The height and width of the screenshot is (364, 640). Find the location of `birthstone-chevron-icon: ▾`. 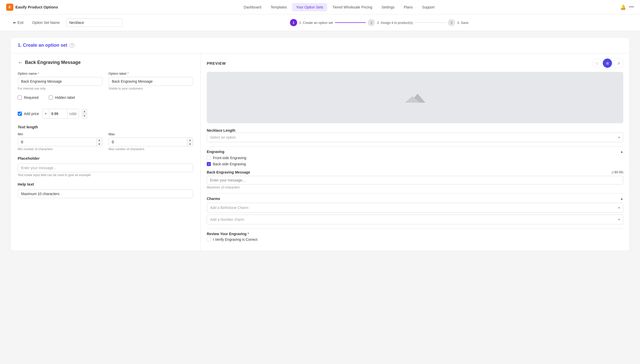

birthstone-chevron-icon: ▾ is located at coordinates (619, 208).